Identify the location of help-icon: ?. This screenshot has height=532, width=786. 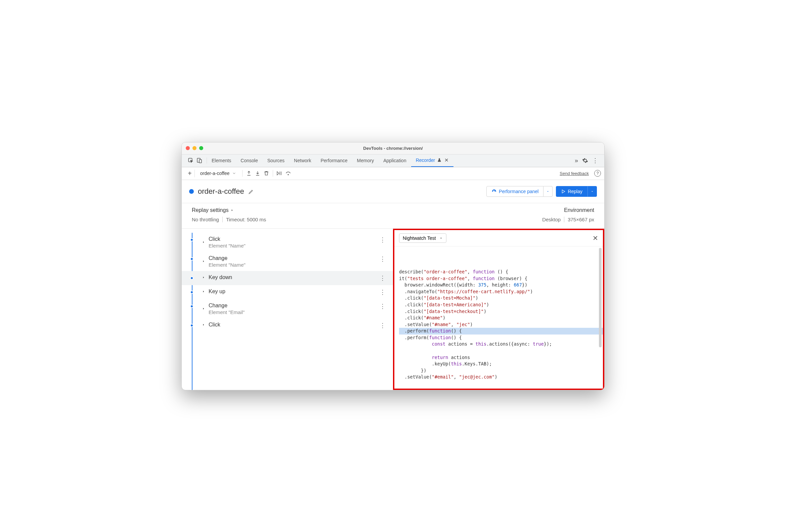
(598, 173).